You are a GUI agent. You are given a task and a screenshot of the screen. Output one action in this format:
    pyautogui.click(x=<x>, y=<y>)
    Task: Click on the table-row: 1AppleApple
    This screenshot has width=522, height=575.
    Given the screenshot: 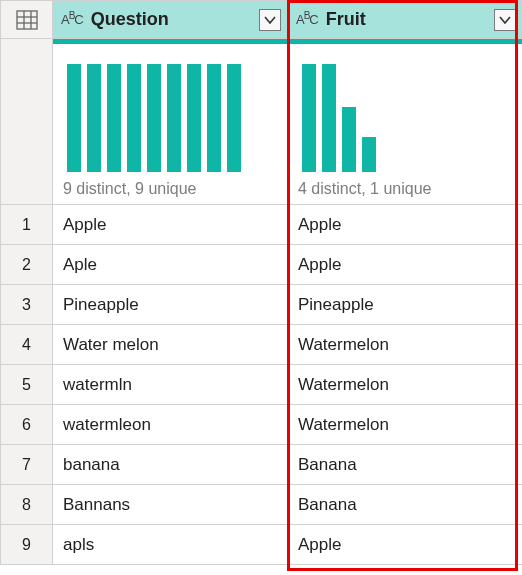 What is the action you would take?
    pyautogui.click(x=262, y=225)
    